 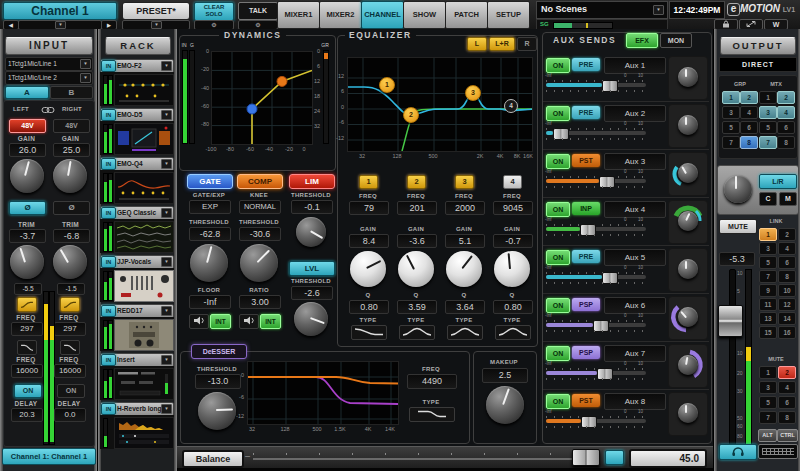 I want to click on aux-name: Aux 4, so click(x=635, y=210).